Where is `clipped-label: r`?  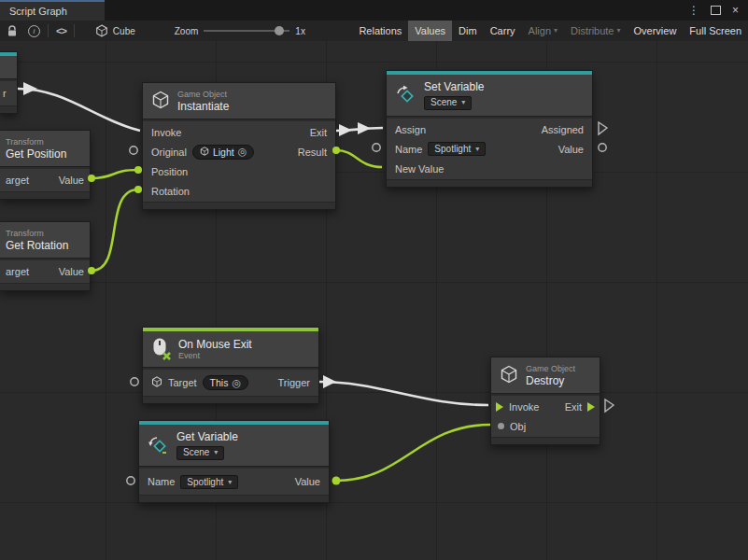 clipped-label: r is located at coordinates (5, 93).